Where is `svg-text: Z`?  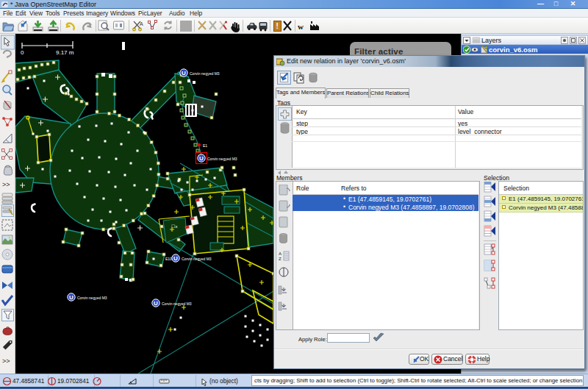 svg-text: Z is located at coordinates (280, 259).